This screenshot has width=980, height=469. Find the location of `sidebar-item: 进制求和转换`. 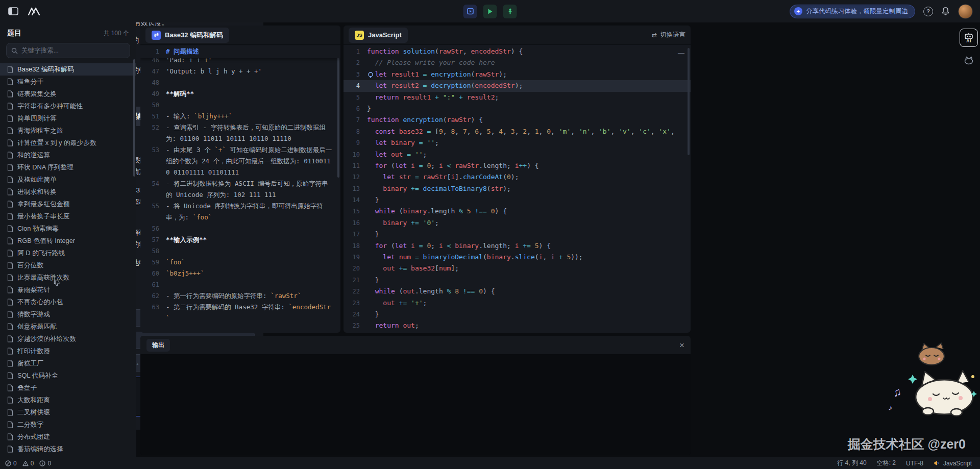

sidebar-item: 进制求和转换 is located at coordinates (68, 192).